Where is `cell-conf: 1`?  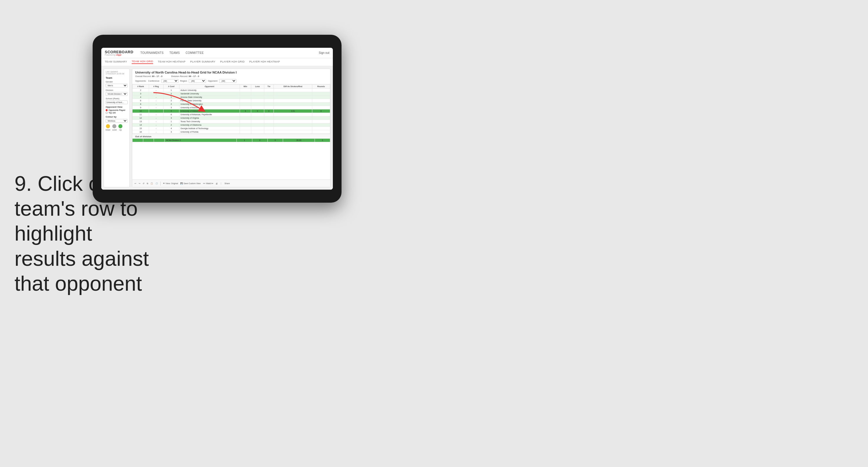 cell-conf: 1 is located at coordinates (171, 90).